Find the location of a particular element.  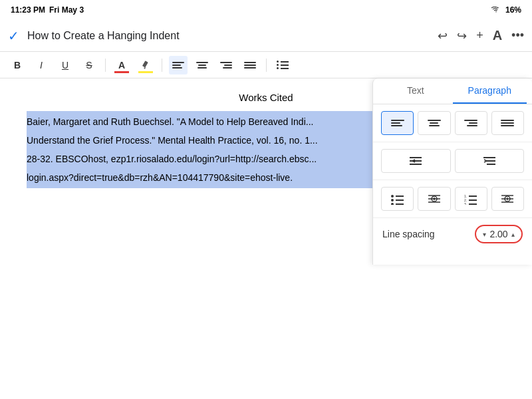

spacing-after-icon is located at coordinates (507, 199).